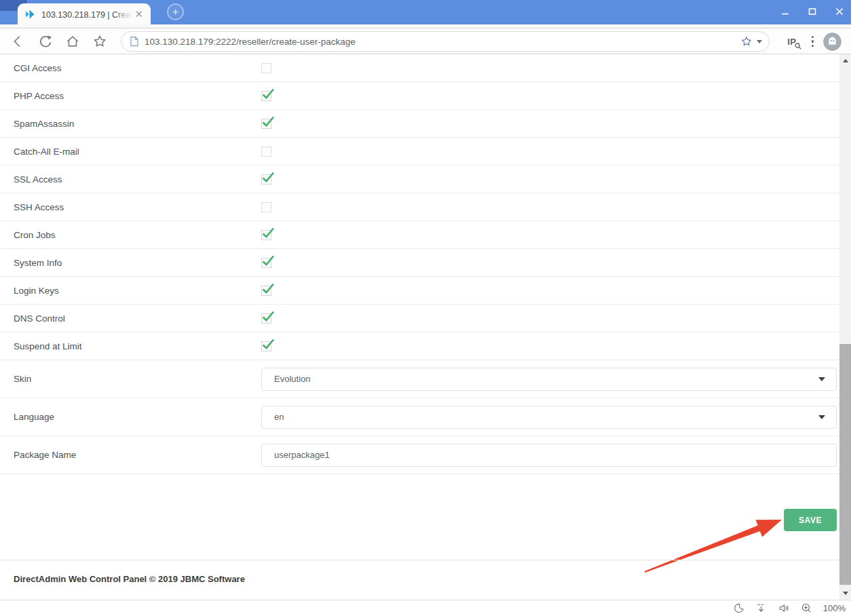  Describe the element at coordinates (266, 235) in the screenshot. I see `cron-jobs-checkbox` at that location.